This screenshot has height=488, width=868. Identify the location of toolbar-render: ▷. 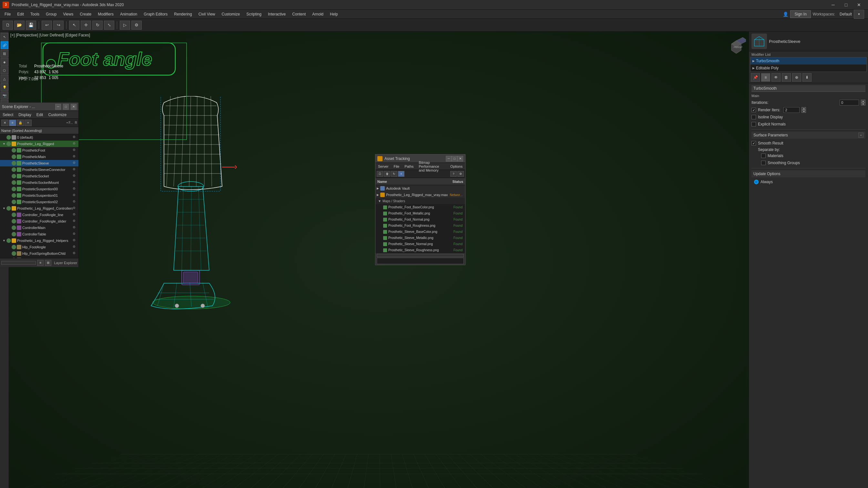
(125, 25).